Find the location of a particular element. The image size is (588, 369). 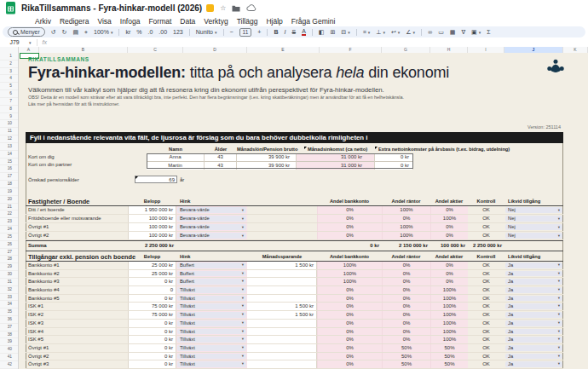

horizontal-align-dropdown: ≡▾ is located at coordinates (366, 32).